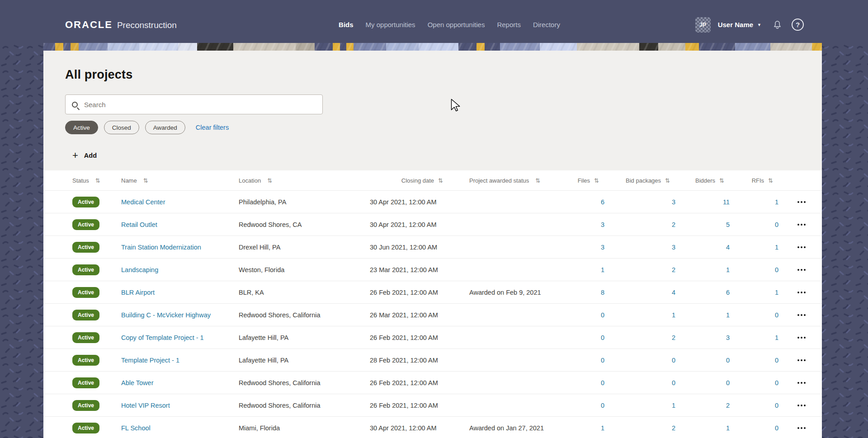  What do you see at coordinates (802, 225) in the screenshot?
I see `ellipsis-icon` at bounding box center [802, 225].